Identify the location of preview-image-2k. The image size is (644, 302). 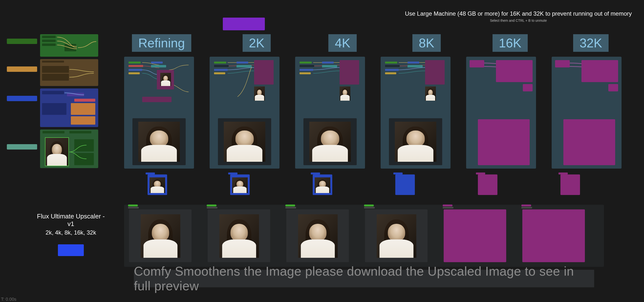
(244, 142).